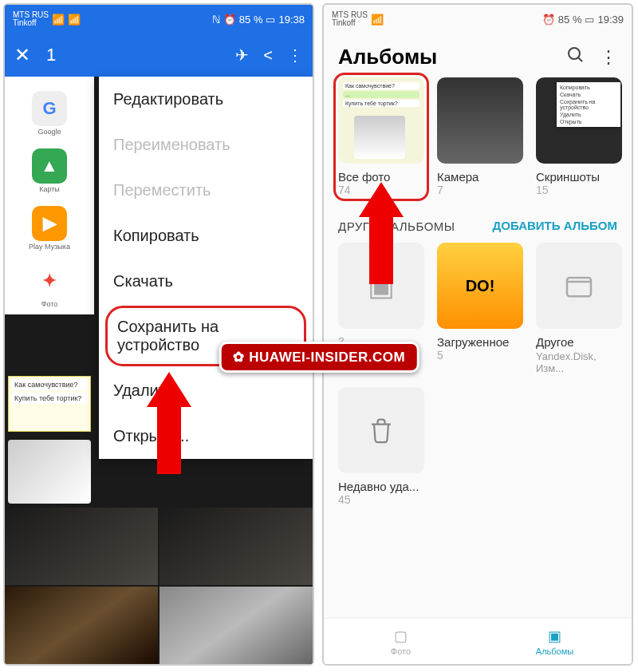 Image resolution: width=638 pixels, height=672 pixels. What do you see at coordinates (579, 137) in the screenshot?
I see `album-screenshots: Копировать Скачать Сохранить на устройст…` at bounding box center [579, 137].